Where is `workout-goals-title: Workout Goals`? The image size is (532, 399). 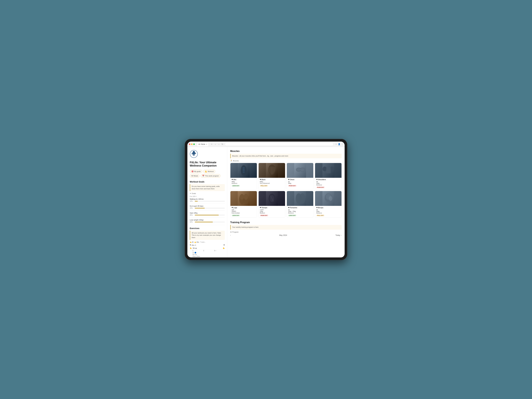 workout-goals-title: Workout Goals is located at coordinates (207, 182).